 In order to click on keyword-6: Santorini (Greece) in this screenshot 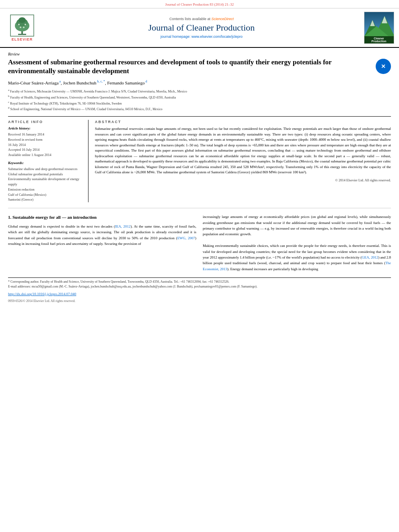, I will do `click(46, 199)`.